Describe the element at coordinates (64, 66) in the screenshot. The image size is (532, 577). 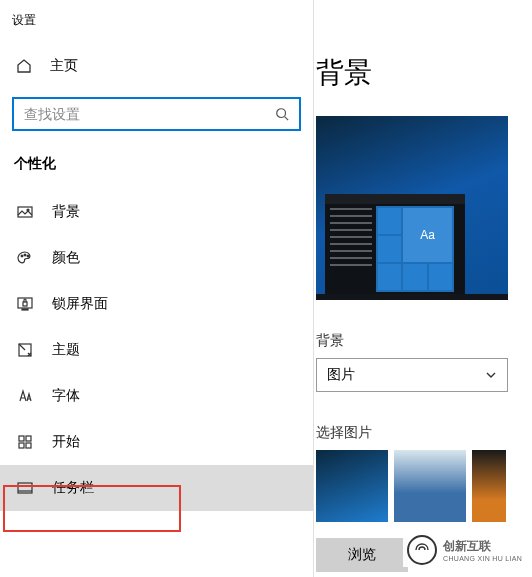
I see `home-label: 主页` at that location.